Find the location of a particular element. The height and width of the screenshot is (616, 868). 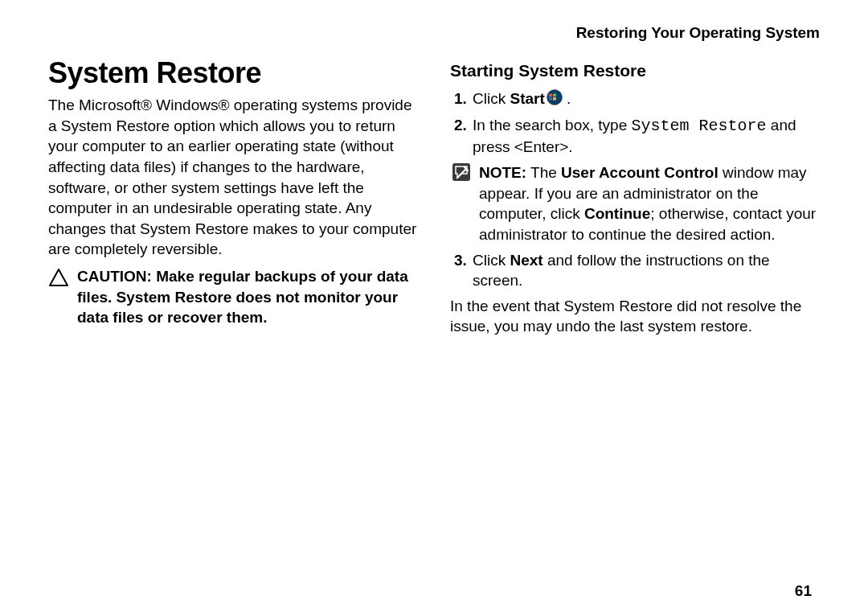

windows-start-icon is located at coordinates (555, 100).